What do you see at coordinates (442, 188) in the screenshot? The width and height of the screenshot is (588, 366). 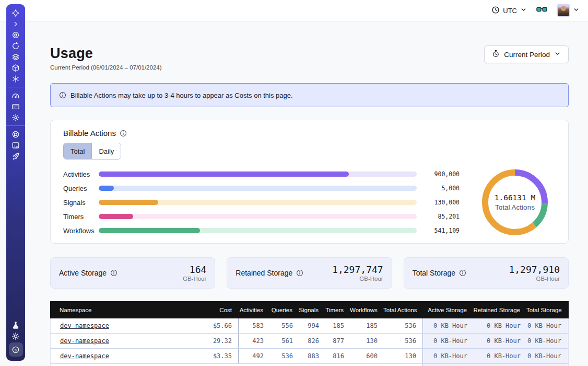 I see `bar-value: 5,000` at bounding box center [442, 188].